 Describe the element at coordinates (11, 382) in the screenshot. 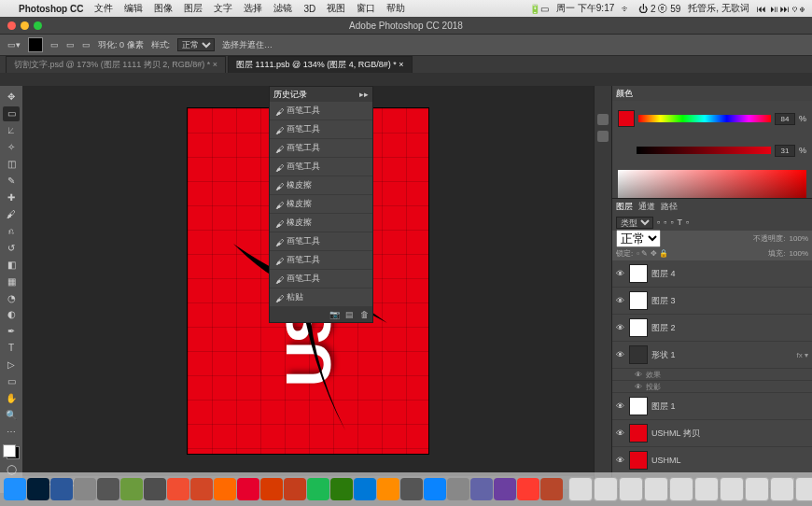

I see `shape-tool: ▭` at that location.